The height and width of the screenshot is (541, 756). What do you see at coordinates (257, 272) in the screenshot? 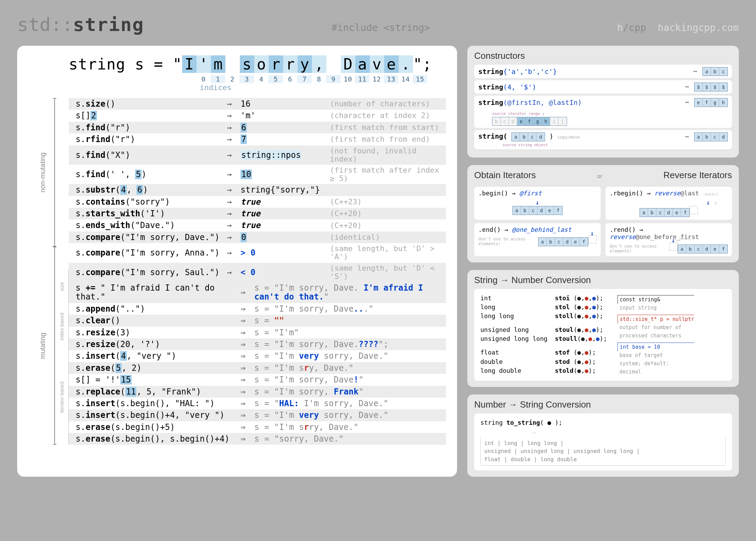
I see `nonmutating-row: s.compare("I'm sorry, Saul.")→< 0(same l…` at bounding box center [257, 272].